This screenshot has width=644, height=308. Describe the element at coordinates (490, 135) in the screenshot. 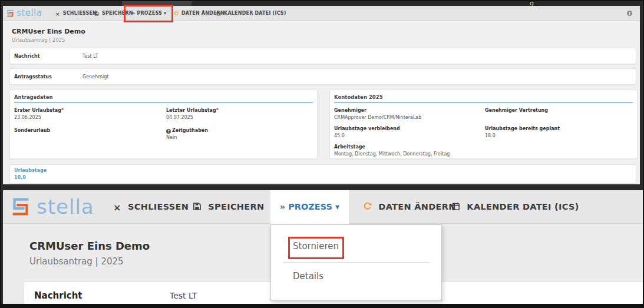

I see `field-value: 18.0` at that location.